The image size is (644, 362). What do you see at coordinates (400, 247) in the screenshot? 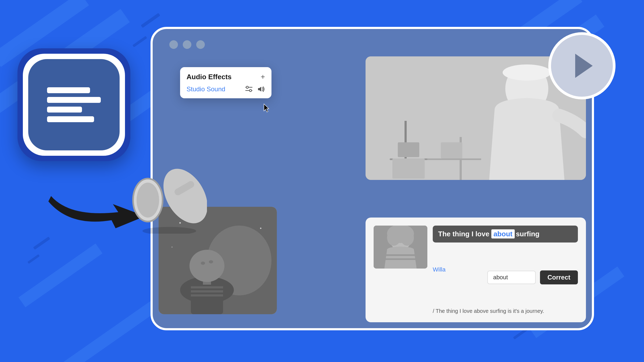
I see `transcript-video-thumb` at bounding box center [400, 247].